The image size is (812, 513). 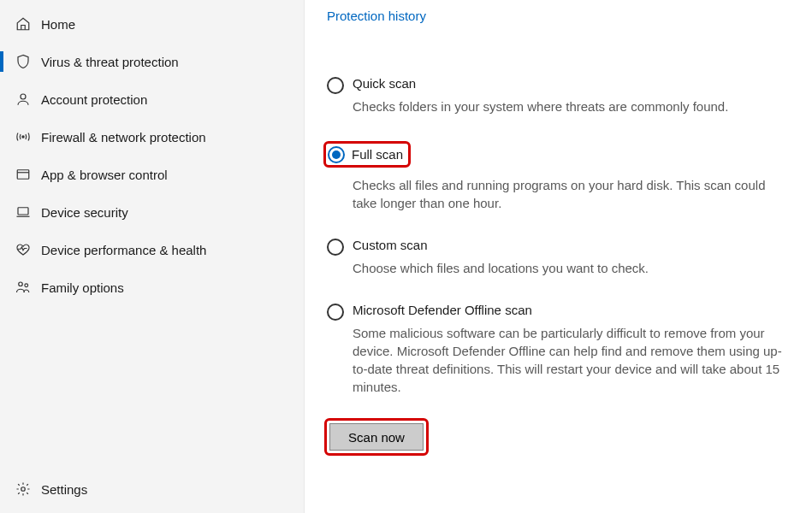 What do you see at coordinates (377, 154) in the screenshot?
I see `option-title: Full scan` at bounding box center [377, 154].